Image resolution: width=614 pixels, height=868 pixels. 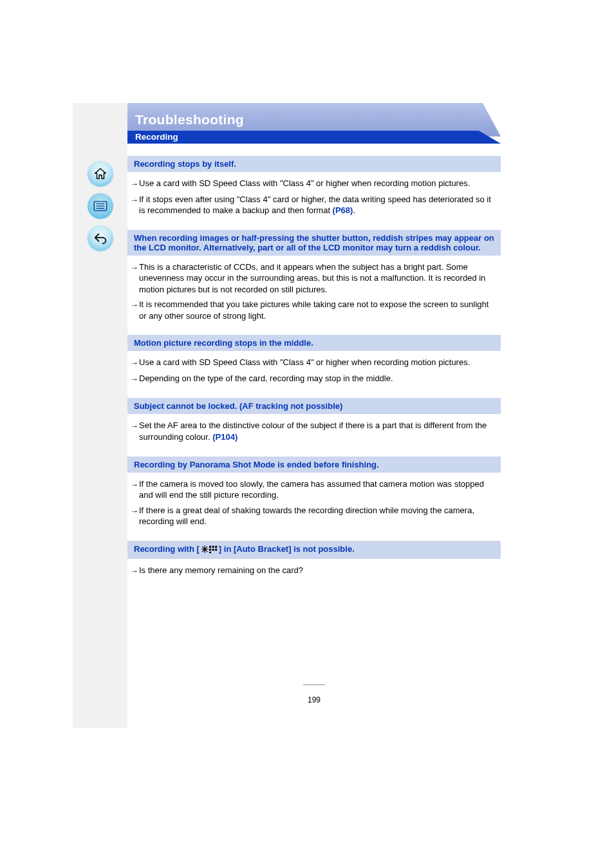 I want to click on answer-text: If the camera is moved too slowly, the c…, so click(x=319, y=489).